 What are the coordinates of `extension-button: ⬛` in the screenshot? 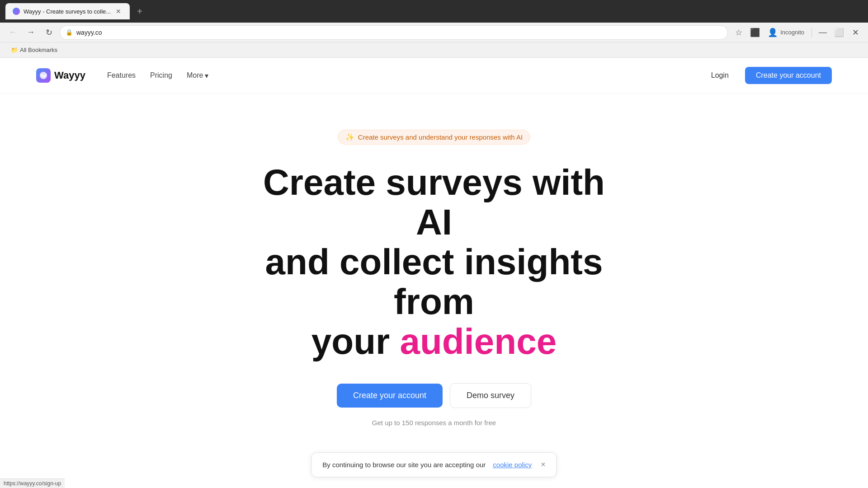 It's located at (755, 33).